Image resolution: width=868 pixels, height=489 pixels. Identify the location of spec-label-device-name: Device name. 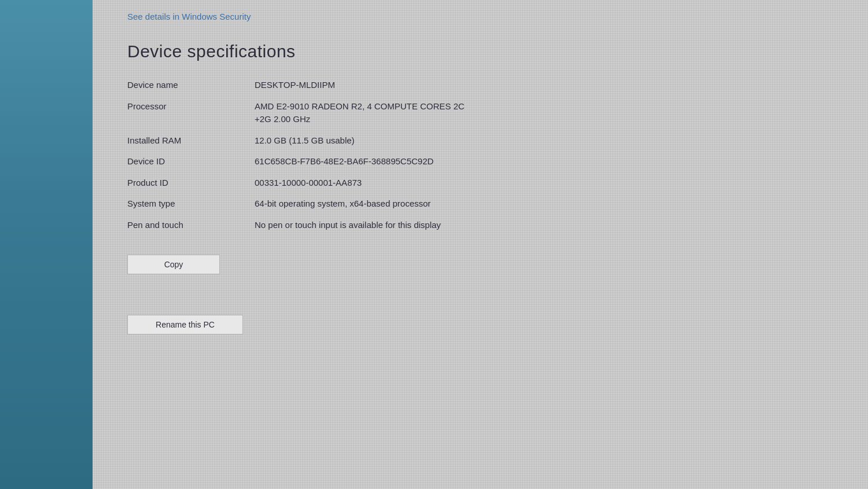
(191, 84).